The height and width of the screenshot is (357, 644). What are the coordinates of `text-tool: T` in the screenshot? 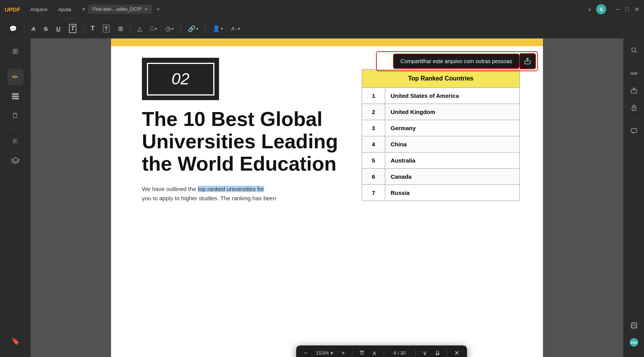 It's located at (73, 28).